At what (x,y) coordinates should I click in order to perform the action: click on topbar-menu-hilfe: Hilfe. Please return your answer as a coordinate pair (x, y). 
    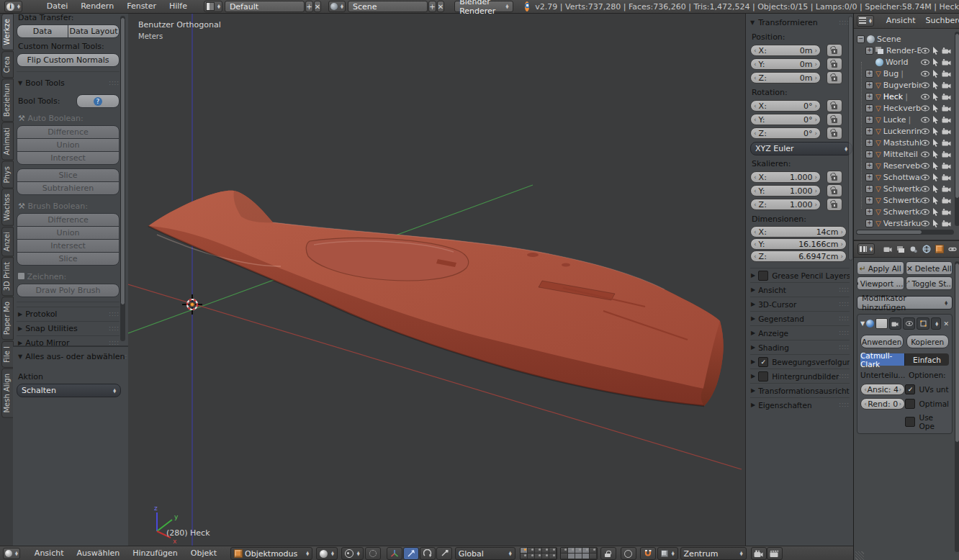
    Looking at the image, I should click on (179, 6).